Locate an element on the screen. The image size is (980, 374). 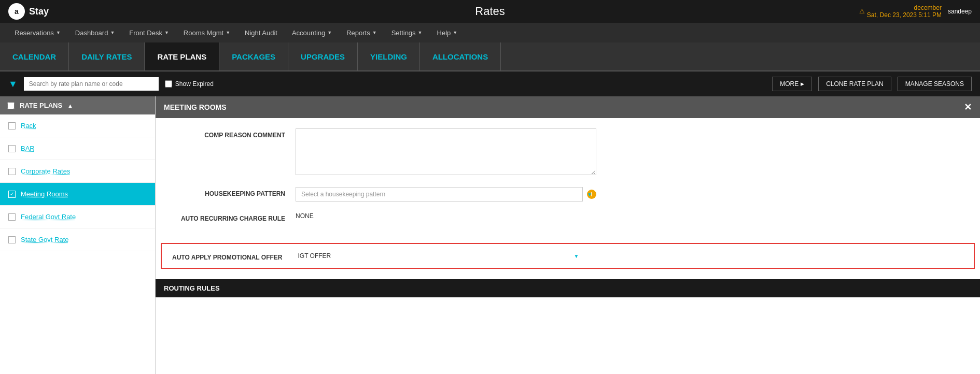
auto-recurring-row: AUTO RECURRING CHARGE RULE NONE is located at coordinates (568, 217).